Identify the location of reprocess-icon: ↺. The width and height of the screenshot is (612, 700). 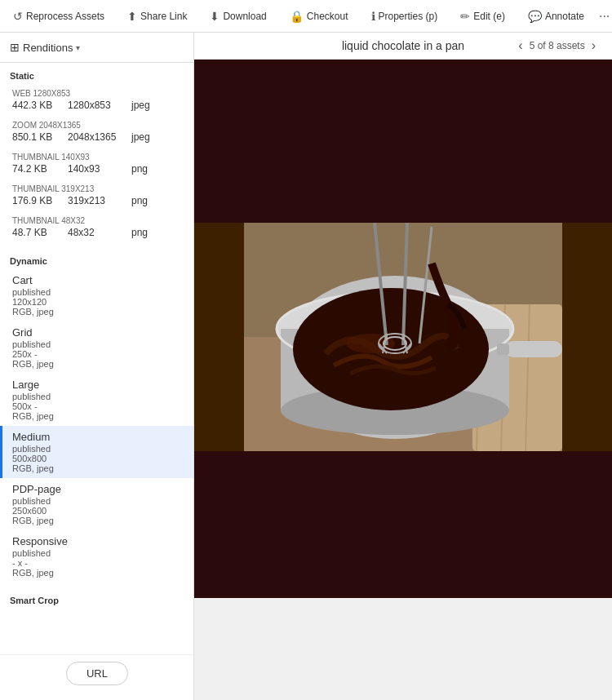
(18, 16).